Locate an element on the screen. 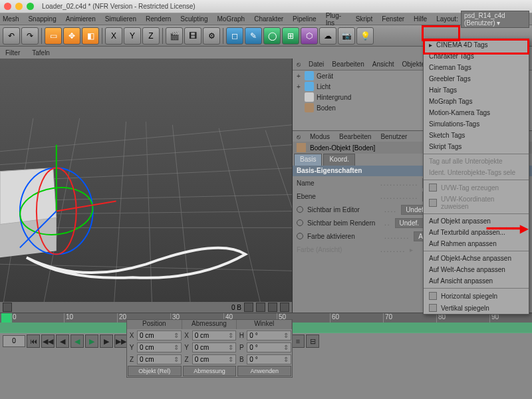 The width and height of the screenshot is (532, 399). ctx-motioncam-tags: Motion-Kamera Tags is located at coordinates (476, 113).